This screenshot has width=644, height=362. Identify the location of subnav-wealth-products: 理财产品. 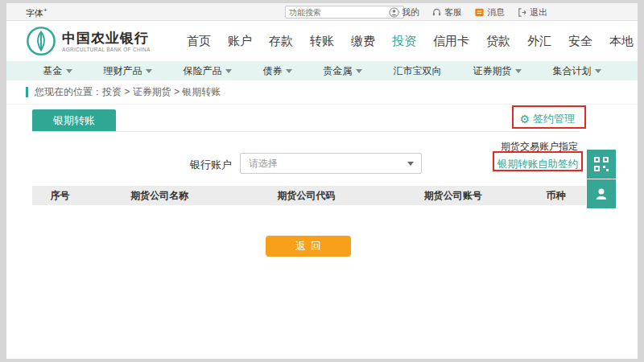
(128, 71).